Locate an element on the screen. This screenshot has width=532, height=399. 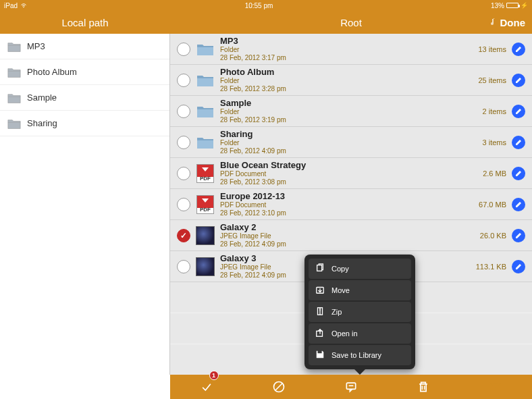
done-label: Done is located at coordinates (513, 23).